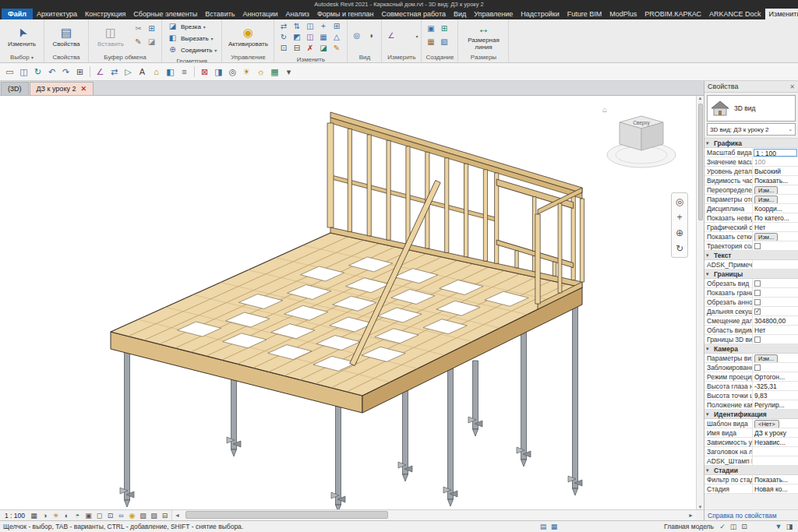  I want to click on ribbon-tab-Future BIM: Future BIM, so click(584, 14).